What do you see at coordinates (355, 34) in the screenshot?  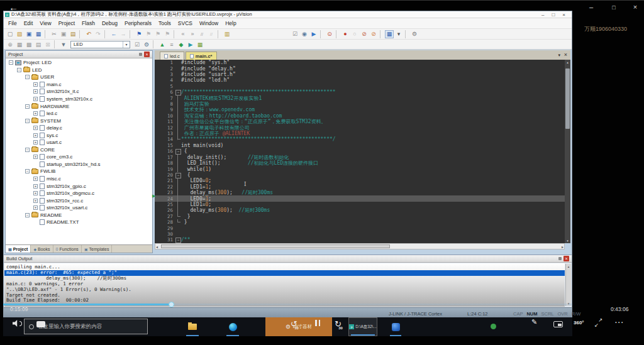 I see `breakpoint-disable-icon: ○` at bounding box center [355, 34].